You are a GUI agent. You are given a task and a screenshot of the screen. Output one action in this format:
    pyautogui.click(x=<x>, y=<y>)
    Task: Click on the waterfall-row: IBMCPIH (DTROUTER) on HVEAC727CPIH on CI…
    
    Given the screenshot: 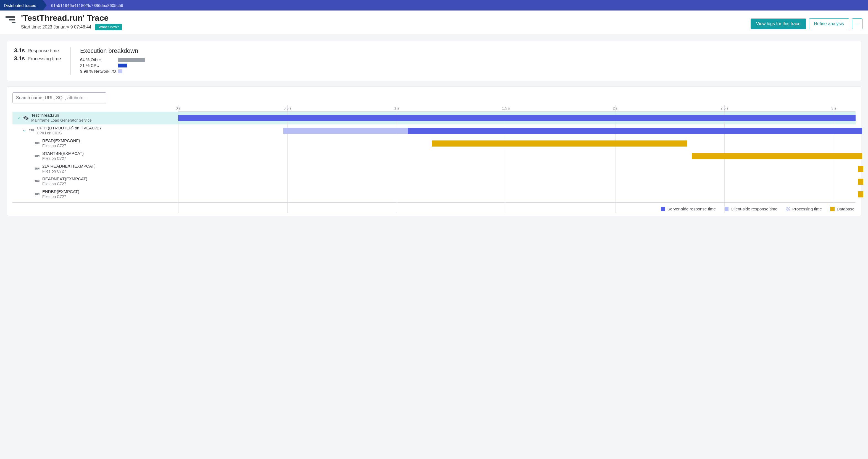 What is the action you would take?
    pyautogui.click(x=434, y=131)
    